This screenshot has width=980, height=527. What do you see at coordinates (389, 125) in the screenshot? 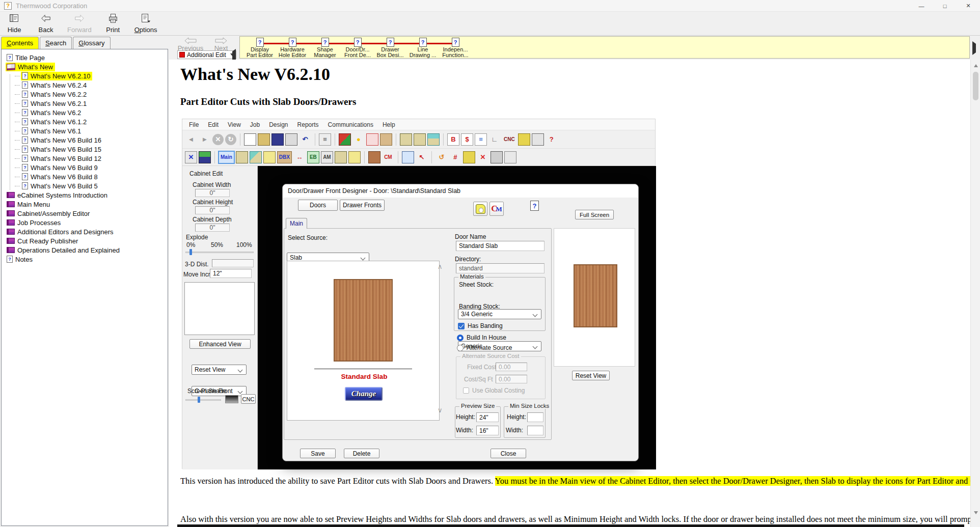
I see `app-menu-help: Help` at bounding box center [389, 125].